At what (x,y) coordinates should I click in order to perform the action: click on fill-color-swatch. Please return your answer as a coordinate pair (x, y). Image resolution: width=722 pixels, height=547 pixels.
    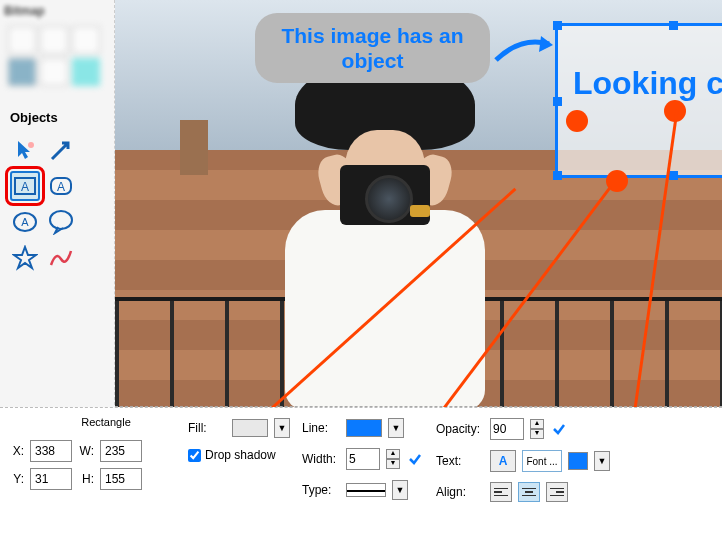
    Looking at the image, I should click on (250, 428).